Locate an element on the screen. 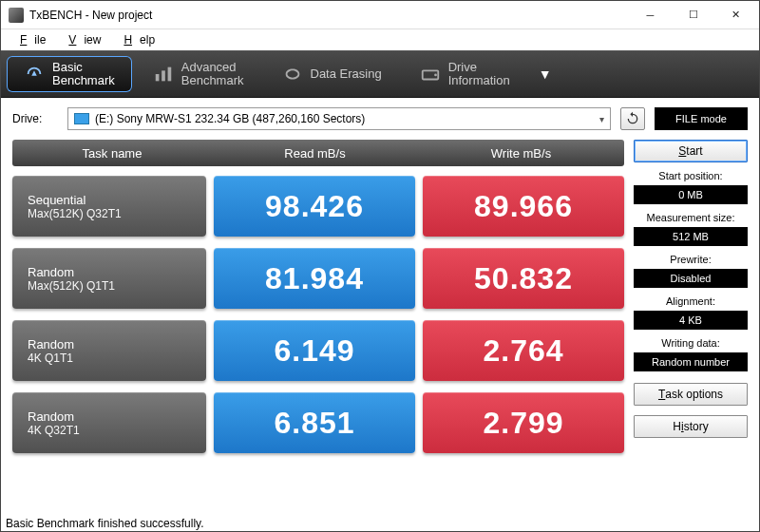 The height and width of the screenshot is (532, 760). results-header: Task name Read mB/s Write mB/s is located at coordinates (318, 153).